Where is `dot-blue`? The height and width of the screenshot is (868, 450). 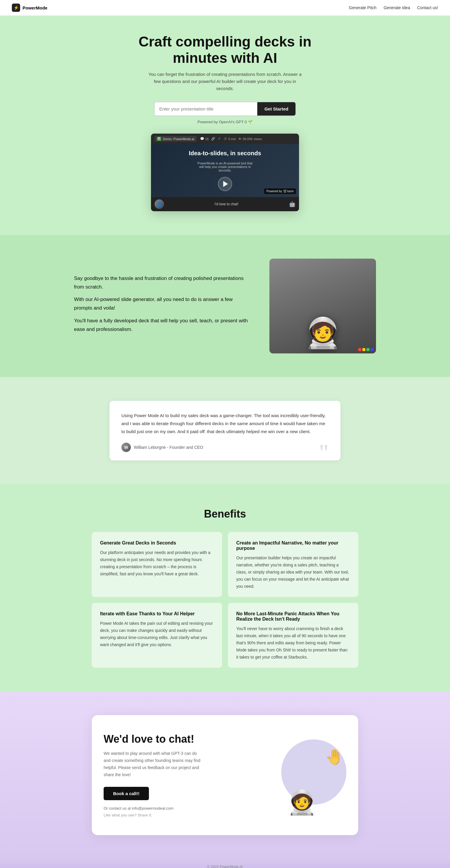
dot-blue is located at coordinates (372, 350).